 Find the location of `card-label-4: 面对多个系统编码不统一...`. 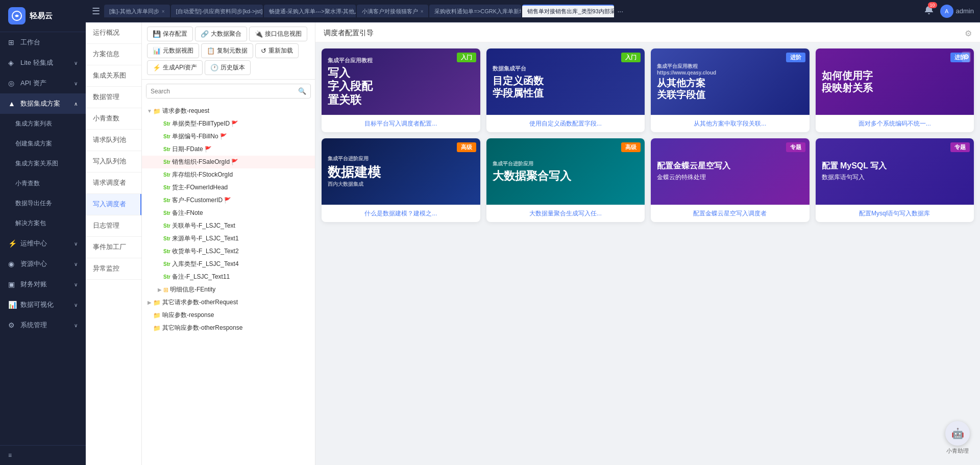

card-label-4: 面对多个系统编码不统一... is located at coordinates (895, 124).